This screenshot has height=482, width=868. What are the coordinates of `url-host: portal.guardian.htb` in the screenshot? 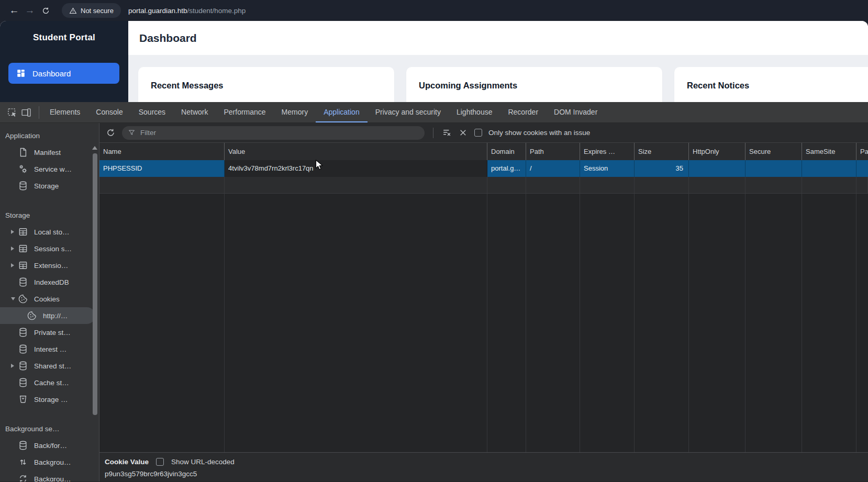 It's located at (158, 10).